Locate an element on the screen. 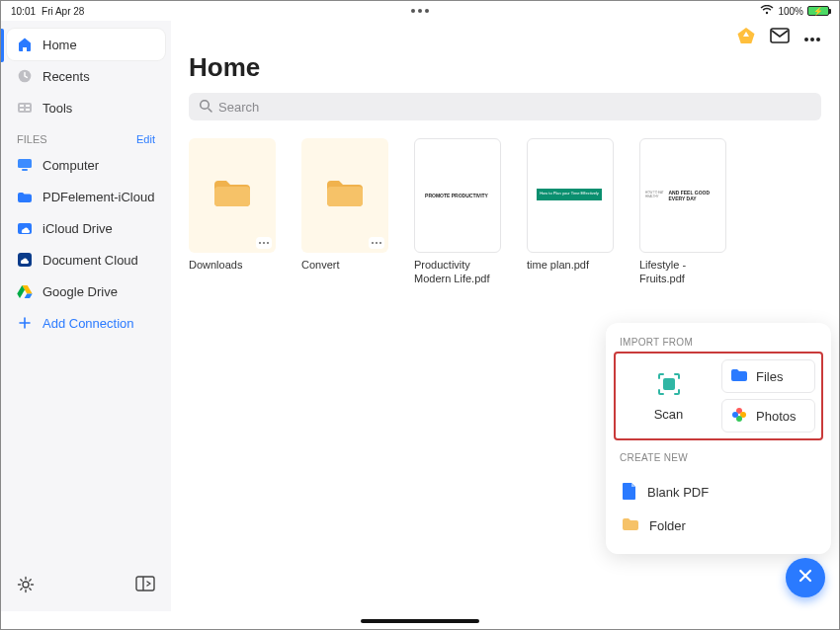 The height and width of the screenshot is (630, 840). search-placeholder: Search is located at coordinates (239, 107).